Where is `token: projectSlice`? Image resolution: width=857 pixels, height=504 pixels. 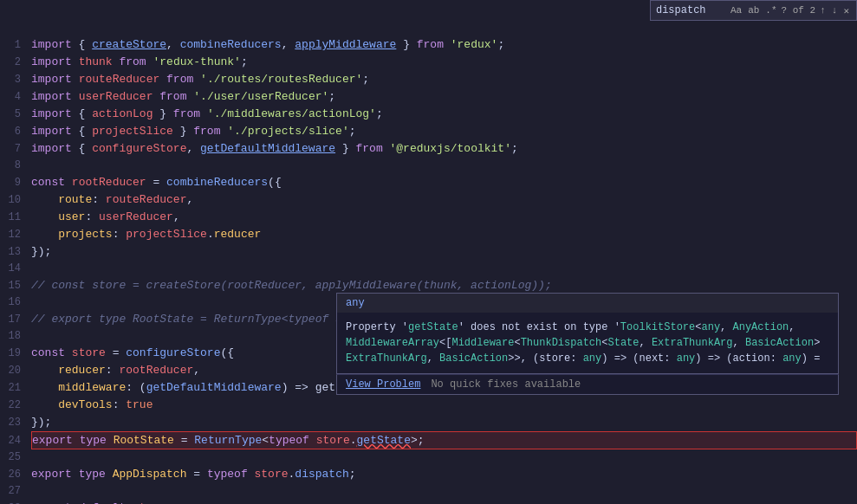
token: projectSlice is located at coordinates (133, 132).